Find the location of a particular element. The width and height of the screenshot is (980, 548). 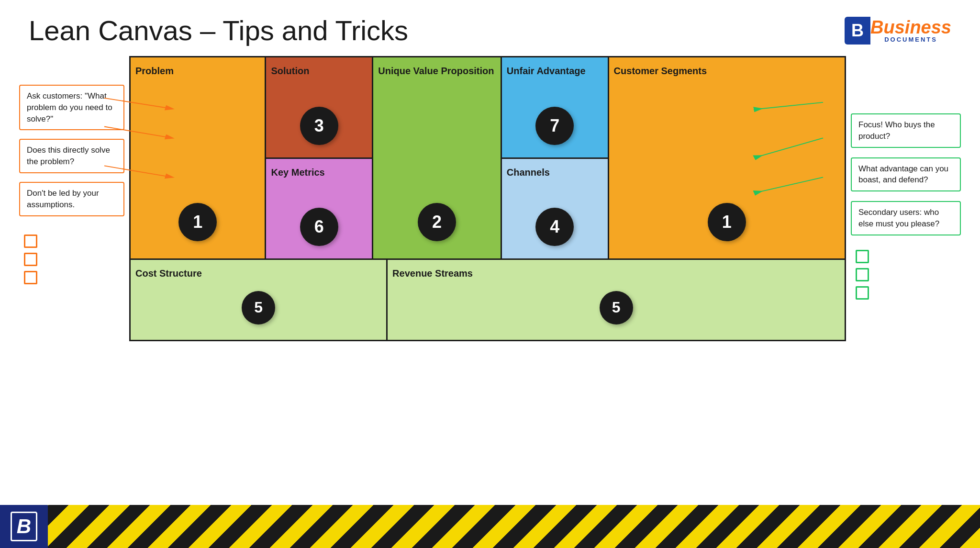

revenue-number: 5 is located at coordinates (616, 308).